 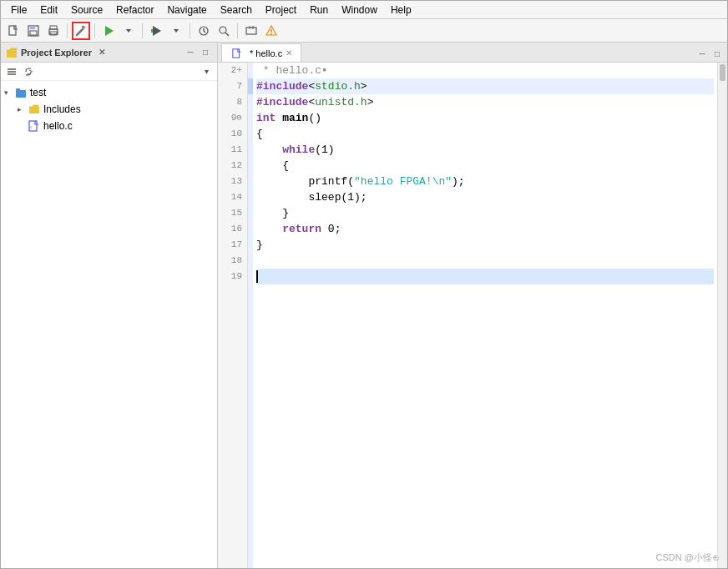 What do you see at coordinates (232, 165) in the screenshot?
I see `line-num-12: 12` at bounding box center [232, 165].